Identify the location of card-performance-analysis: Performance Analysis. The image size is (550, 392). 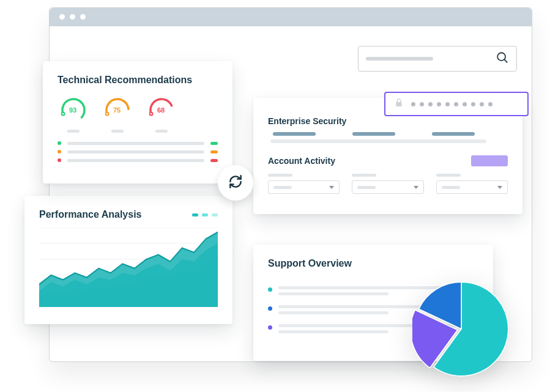
(128, 260).